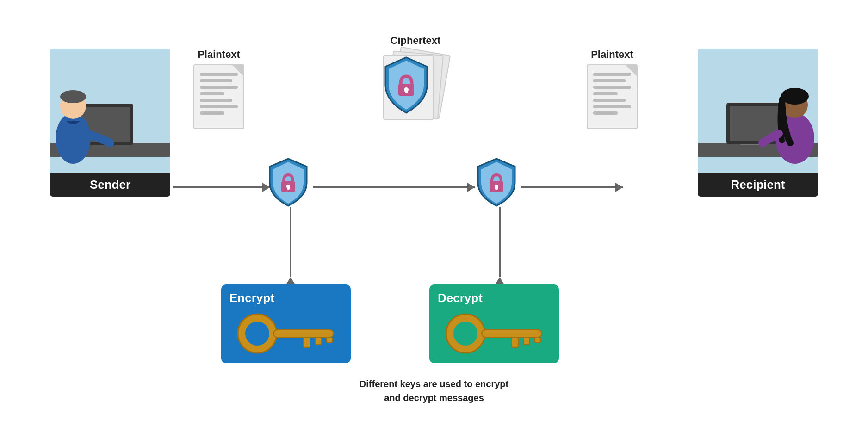 The height and width of the screenshot is (439, 868). What do you see at coordinates (219, 55) in the screenshot?
I see `plaintext-left-label: Plaintext` at bounding box center [219, 55].